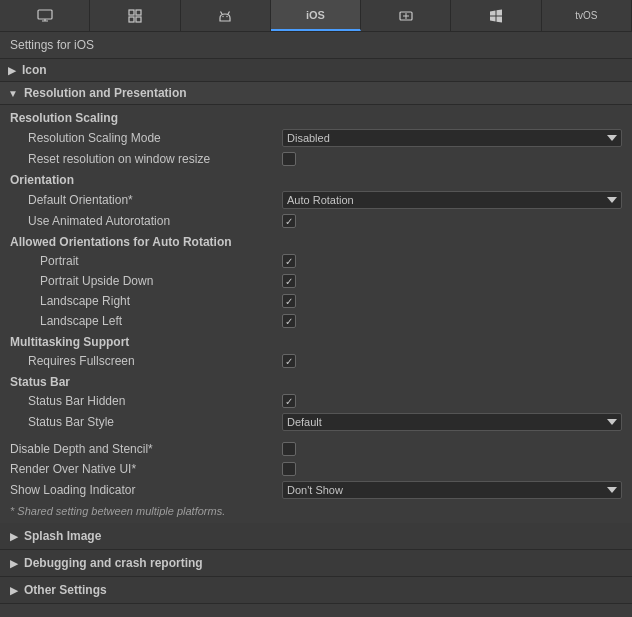 Image resolution: width=632 pixels, height=617 pixels. Describe the element at coordinates (496, 16) in the screenshot. I see `tab-windows` at that location.